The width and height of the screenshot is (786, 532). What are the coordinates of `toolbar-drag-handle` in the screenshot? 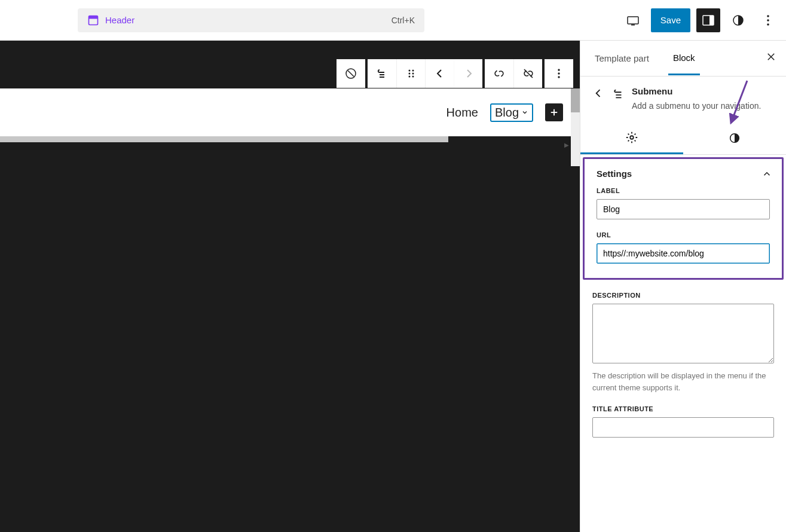 It's located at (411, 74).